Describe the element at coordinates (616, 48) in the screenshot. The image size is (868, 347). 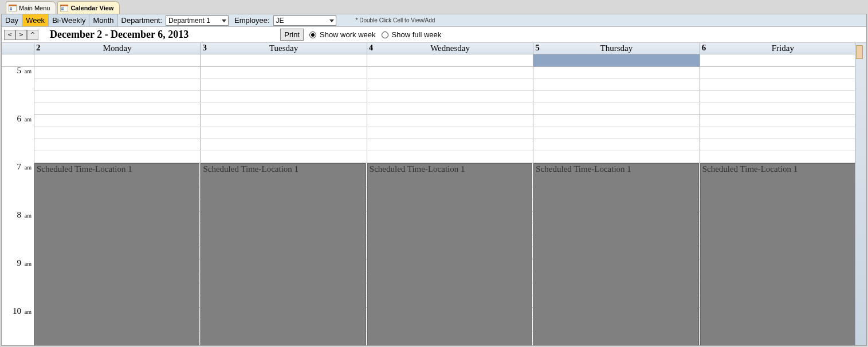
I see `day-header: 5Thursday` at that location.